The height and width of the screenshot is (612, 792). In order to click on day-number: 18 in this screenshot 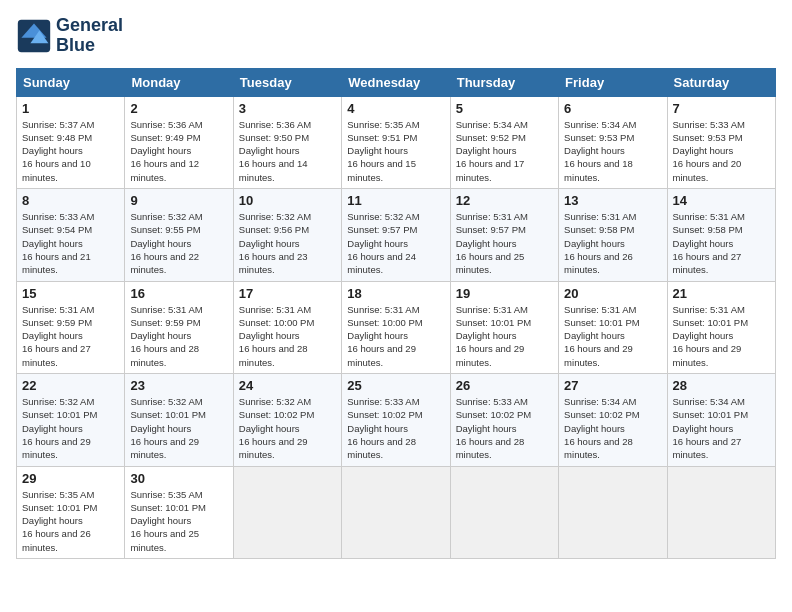, I will do `click(396, 294)`.